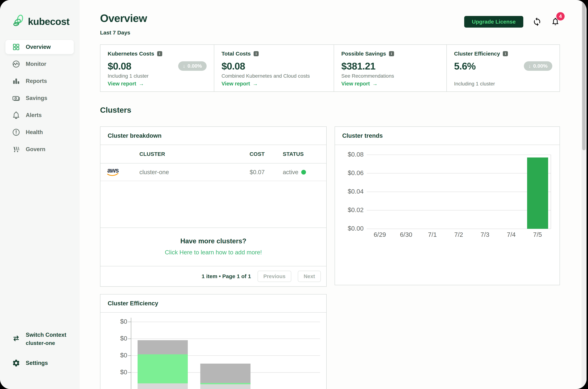 This screenshot has width=588, height=389. Describe the element at coordinates (16, 132) in the screenshot. I see `health-icon` at that location.